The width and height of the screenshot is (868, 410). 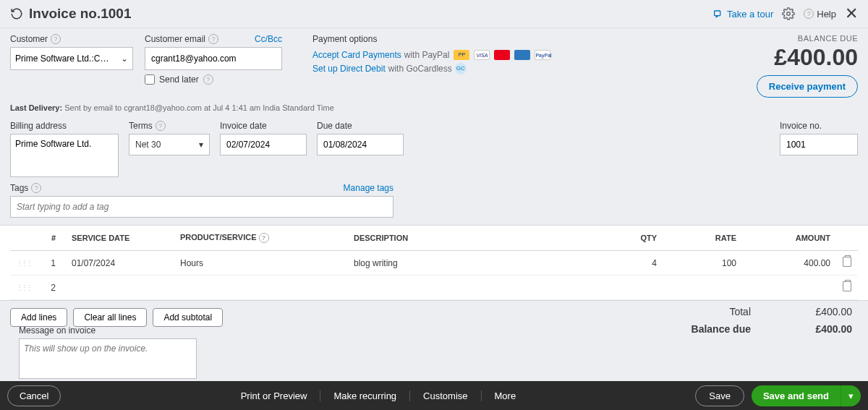 I want to click on balance-due-amount: £400.00, so click(x=807, y=58).